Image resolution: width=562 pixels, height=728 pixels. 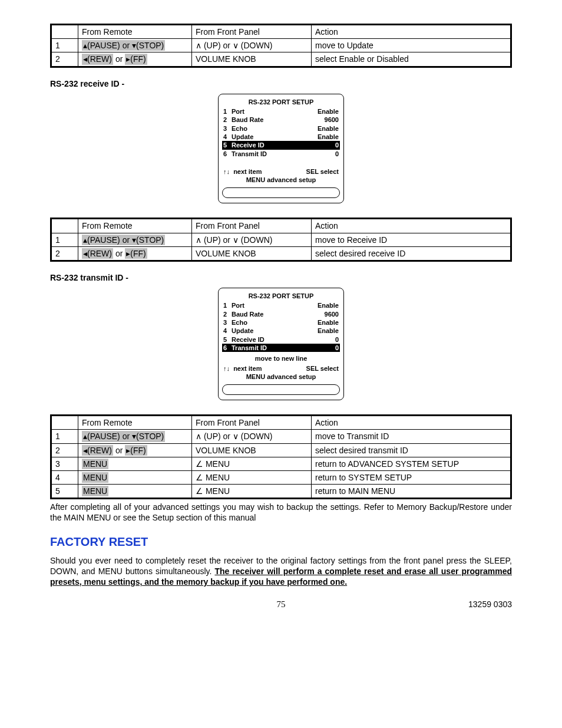 What do you see at coordinates (65, 60) in the screenshot?
I see `row-index: 2` at bounding box center [65, 60].